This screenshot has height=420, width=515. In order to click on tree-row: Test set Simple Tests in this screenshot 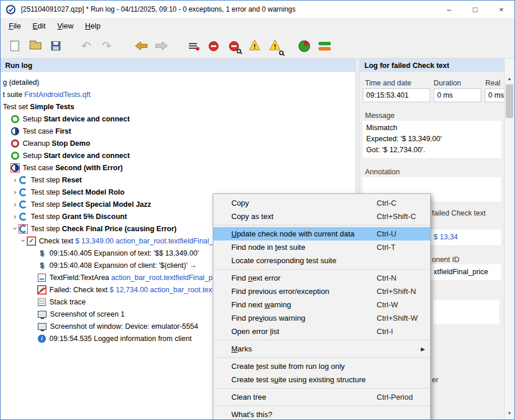, I will do `click(178, 107)`.